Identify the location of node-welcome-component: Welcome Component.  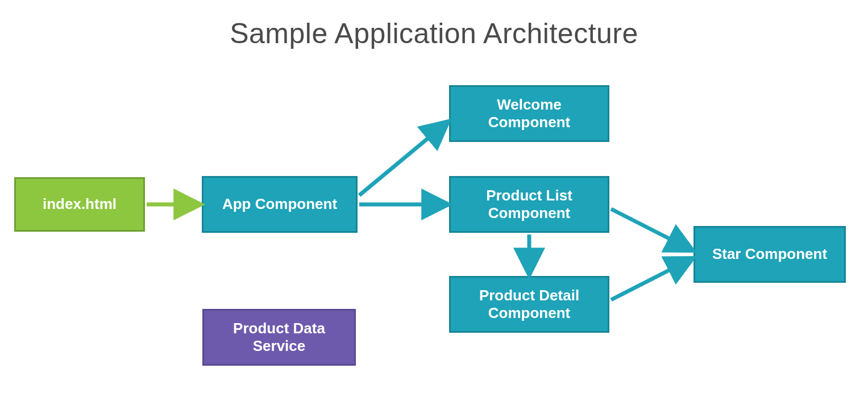
(529, 114).